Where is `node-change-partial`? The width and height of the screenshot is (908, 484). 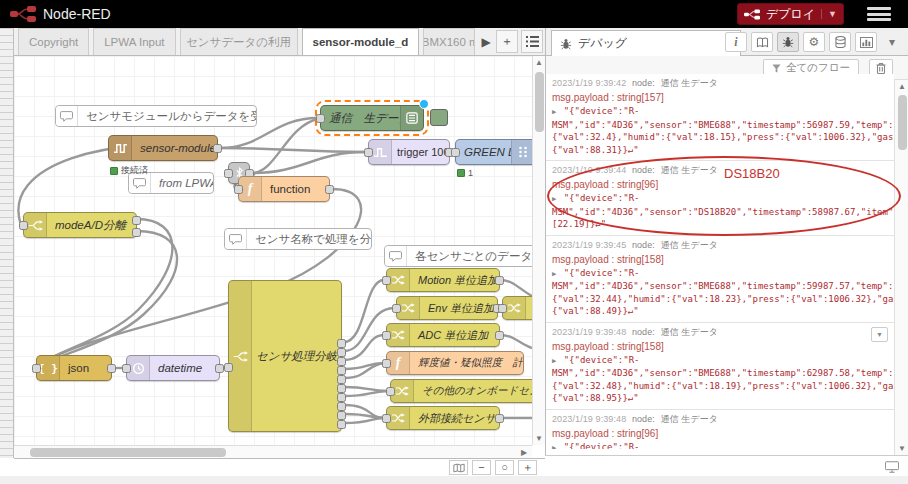 node-change-partial is located at coordinates (517, 308).